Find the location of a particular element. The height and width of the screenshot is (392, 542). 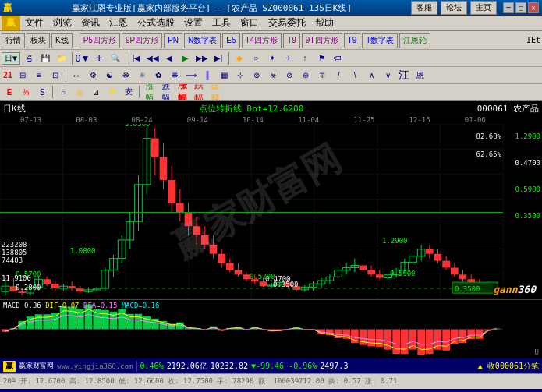

tb3-icon25: 恩 is located at coordinates (420, 76).